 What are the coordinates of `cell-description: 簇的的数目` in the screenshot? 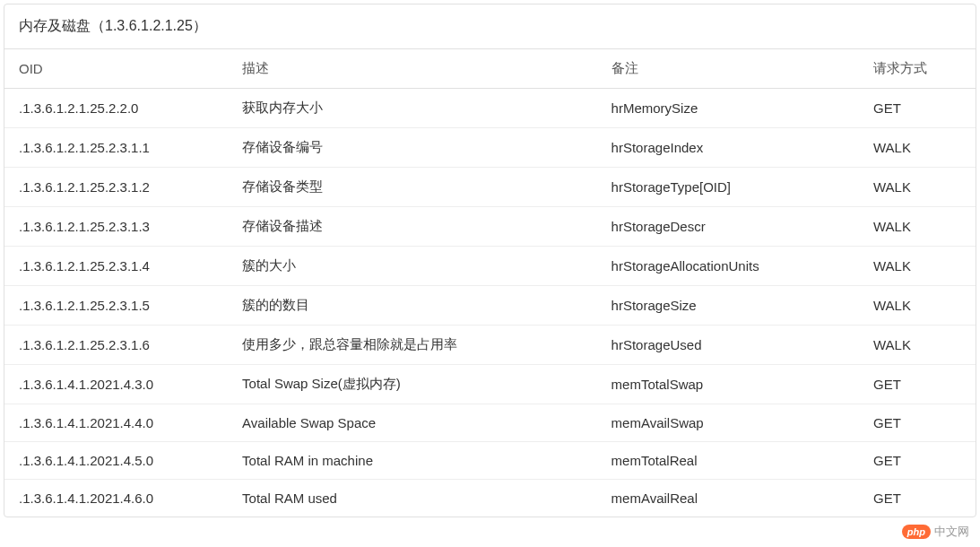 It's located at (412, 306).